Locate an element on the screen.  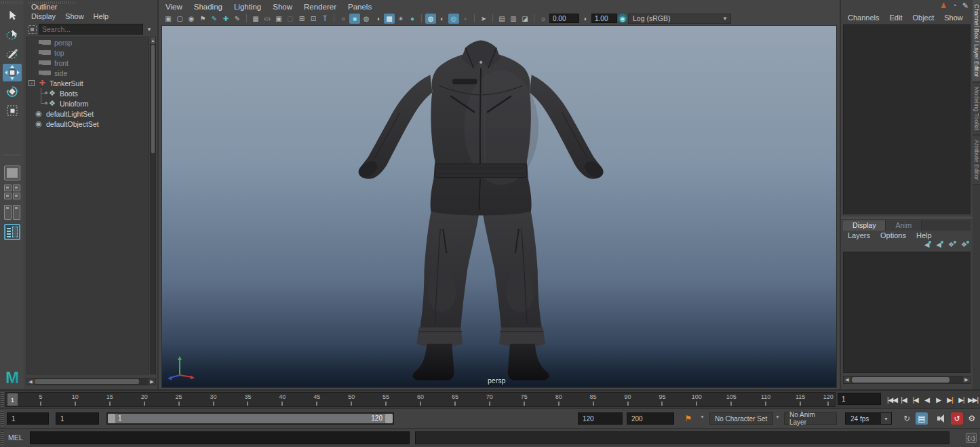
scroll-up-icon: ▲ is located at coordinates (153, 41).